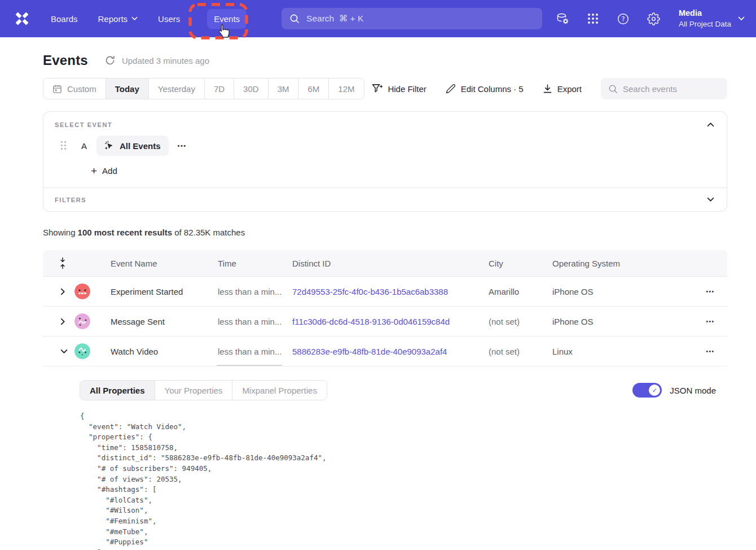 The height and width of the screenshot is (550, 756). What do you see at coordinates (133, 146) in the screenshot?
I see `event-selector-chip: All Events` at bounding box center [133, 146].